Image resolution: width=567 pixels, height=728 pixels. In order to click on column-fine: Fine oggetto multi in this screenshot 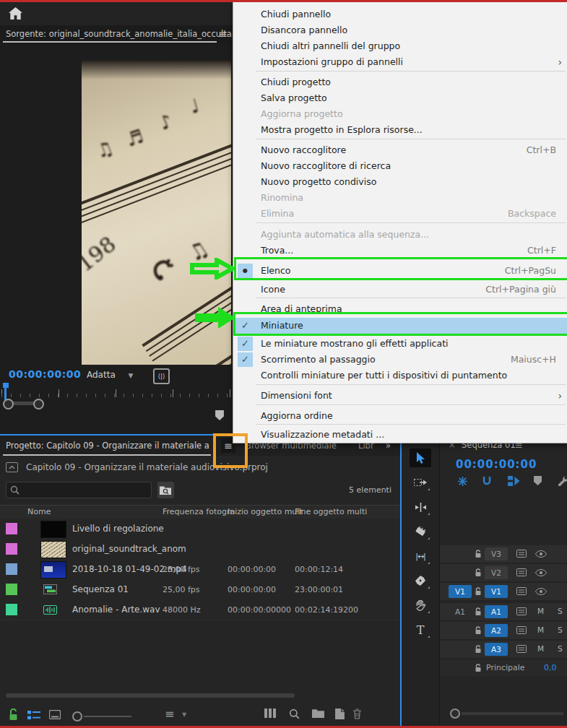, I will do `click(331, 511)`.